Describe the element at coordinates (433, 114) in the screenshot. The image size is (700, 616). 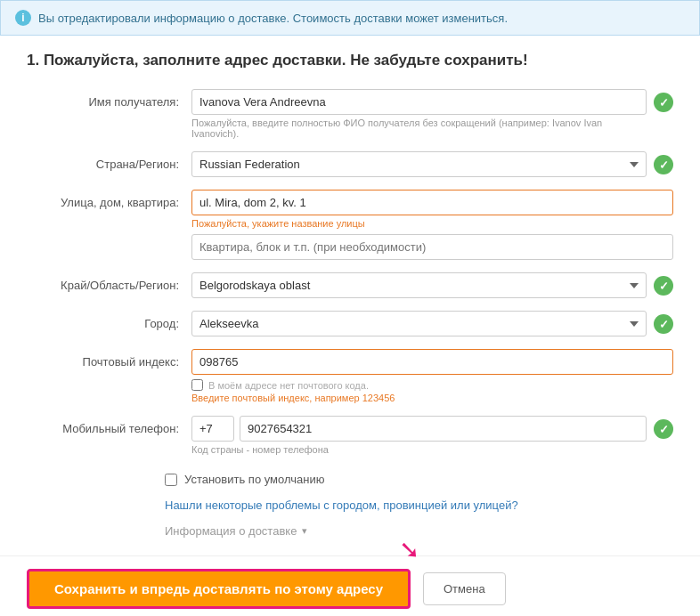
I see `recipient-field-wrap: Пожалуйста, введите полностью ФИО получа…` at that location.